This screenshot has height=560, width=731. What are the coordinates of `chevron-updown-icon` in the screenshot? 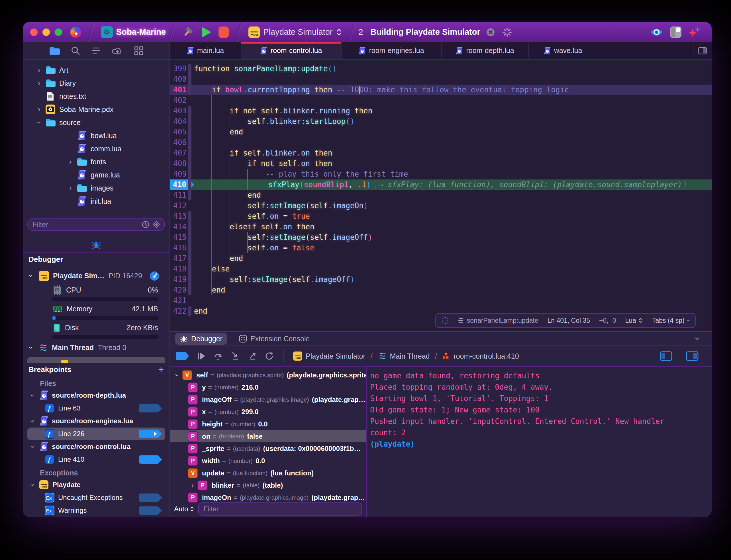 It's located at (339, 32).